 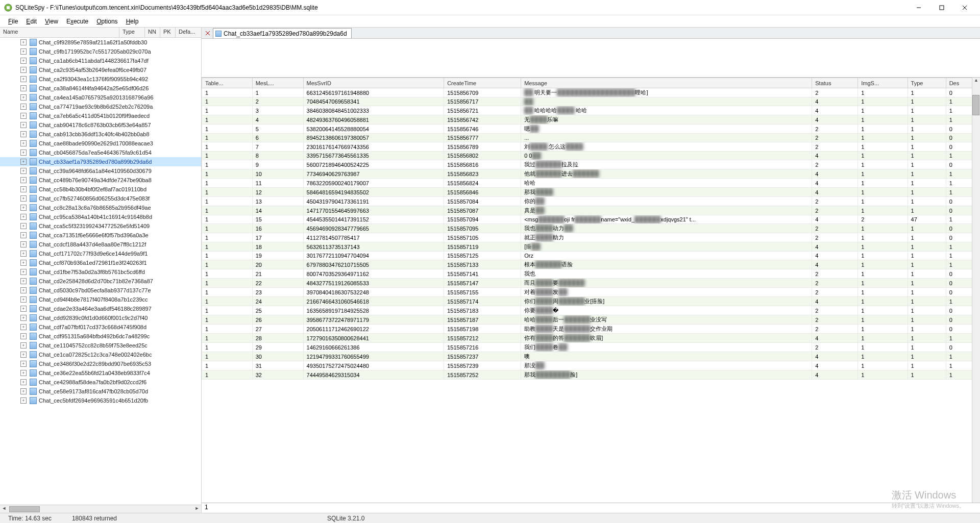 I want to click on grid-cell: 1515856846, so click(x=483, y=192).